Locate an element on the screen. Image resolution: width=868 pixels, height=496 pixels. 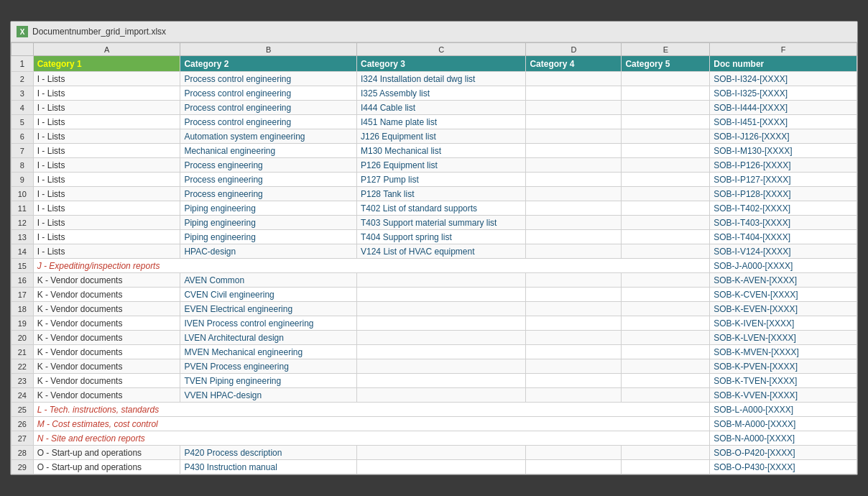
col-header-e: E is located at coordinates (665, 50).